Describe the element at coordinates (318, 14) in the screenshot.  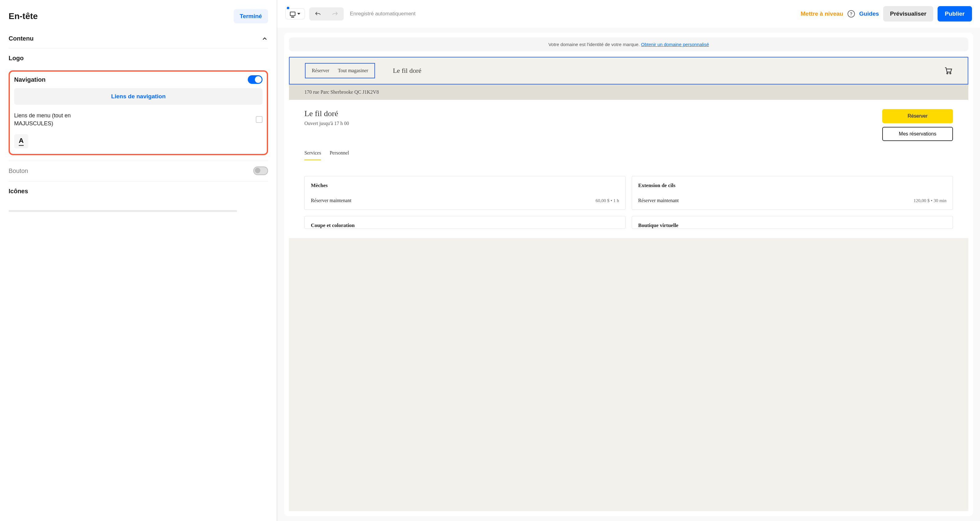
I see `undo-icon` at that location.